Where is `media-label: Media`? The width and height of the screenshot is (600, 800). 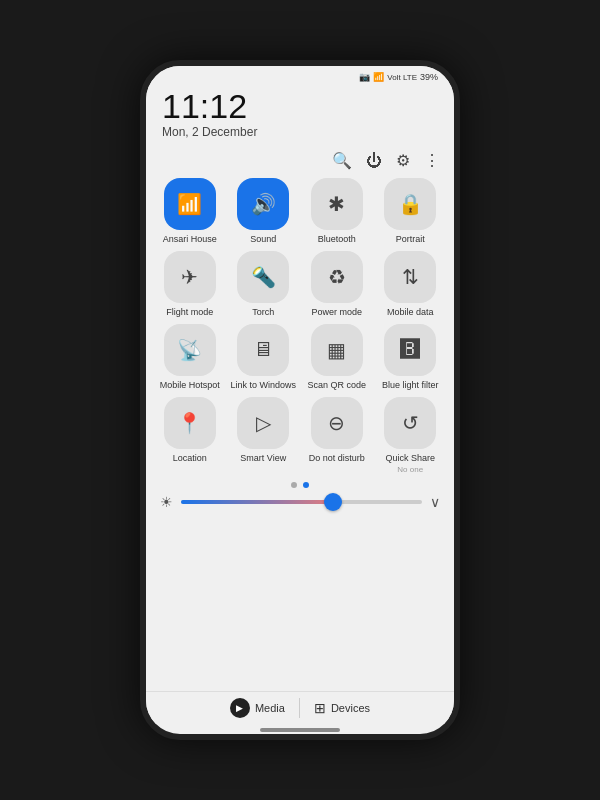 media-label: Media is located at coordinates (270, 708).